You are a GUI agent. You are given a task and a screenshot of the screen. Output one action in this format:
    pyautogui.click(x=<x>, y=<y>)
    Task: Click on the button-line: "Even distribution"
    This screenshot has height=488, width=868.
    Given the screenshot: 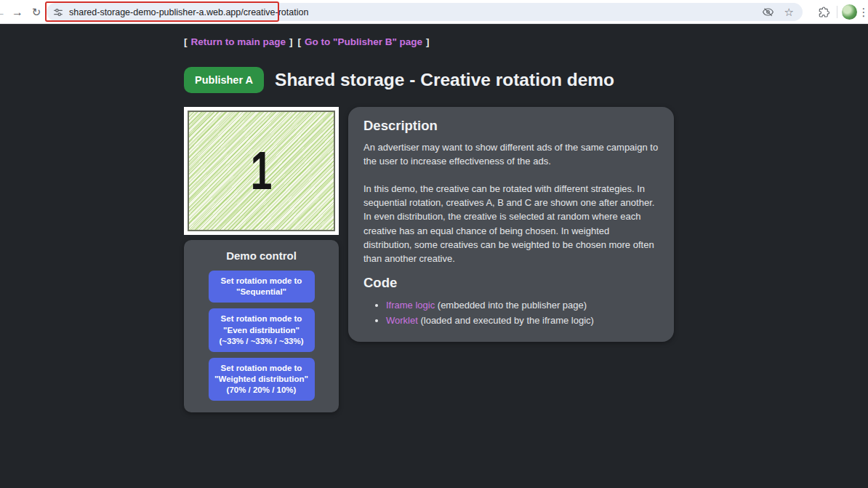 What is the action you would take?
    pyautogui.click(x=262, y=330)
    